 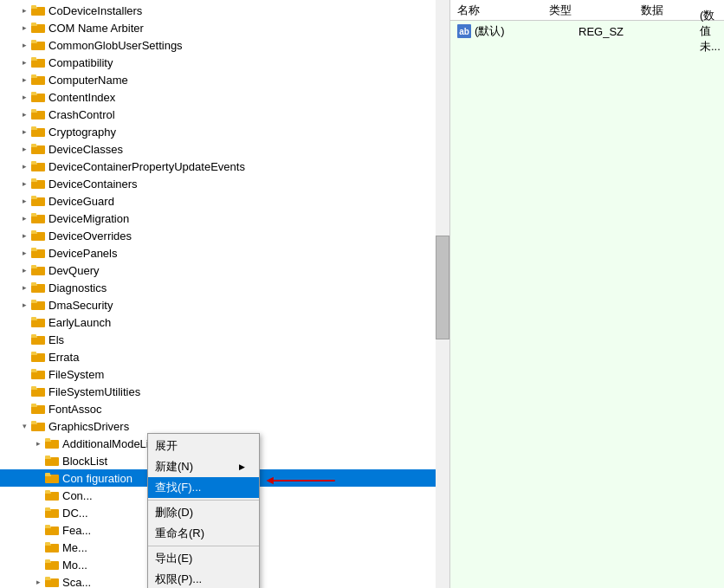 I want to click on tree-item-filesystem: FileSystem, so click(x=225, y=374).